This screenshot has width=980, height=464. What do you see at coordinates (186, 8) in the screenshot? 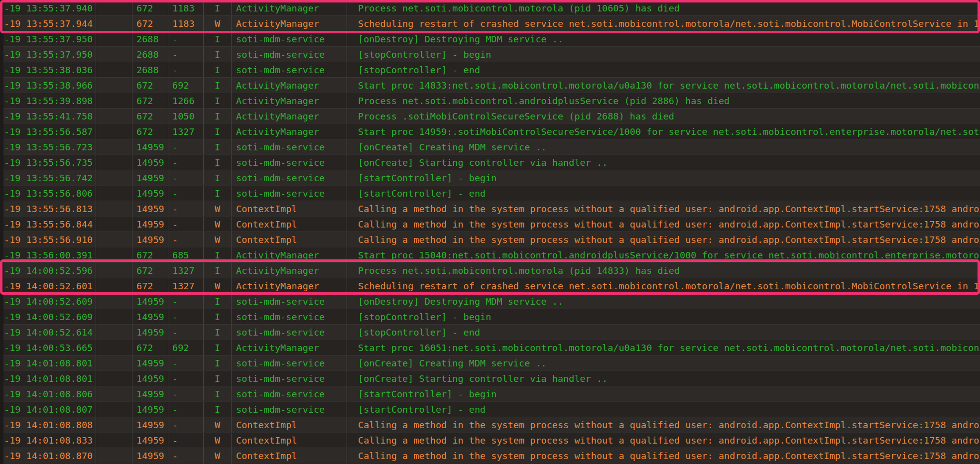
I see `log-tid-cell: 1183` at bounding box center [186, 8].